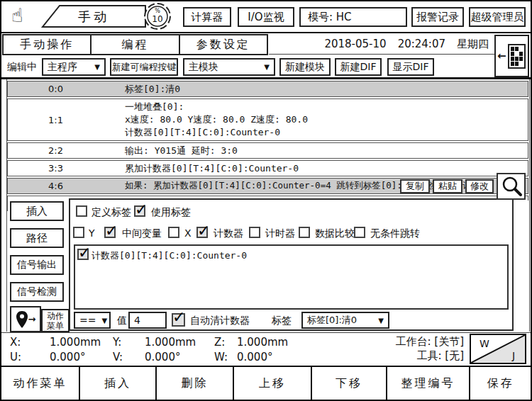 This screenshot has width=532, height=401. I want to click on checkbox-counter-operand, so click(83, 254).